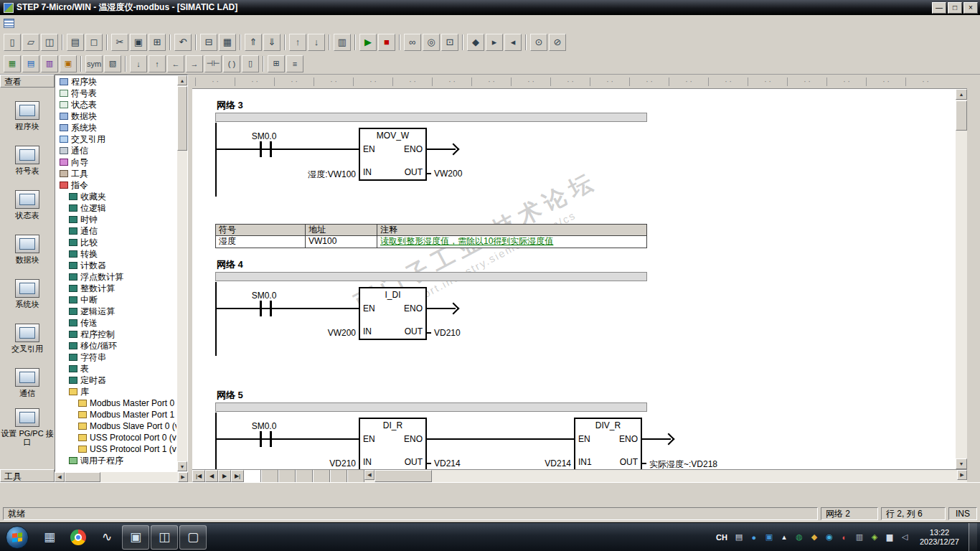  Describe the element at coordinates (121, 477) in the screenshot. I see `tree-horizontal-scrollbar: ◀ ▶` at that location.